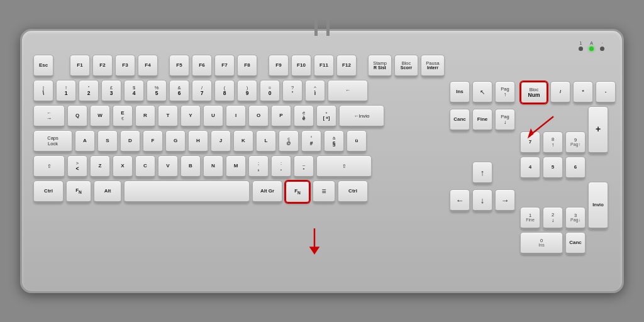 This screenshot has width=644, height=322. What do you see at coordinates (258, 167) in the screenshot?
I see `key-comma: ;,` at bounding box center [258, 167].